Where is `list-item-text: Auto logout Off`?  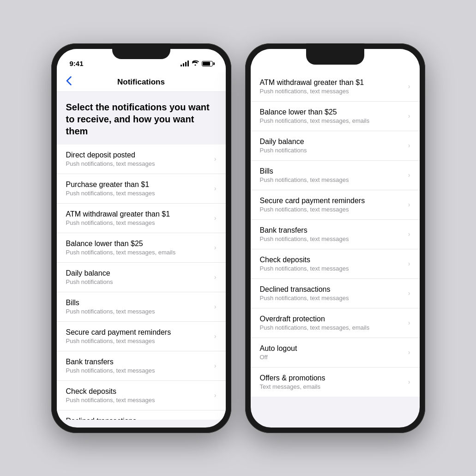
list-item-text: Auto logout Off is located at coordinates (331, 353).